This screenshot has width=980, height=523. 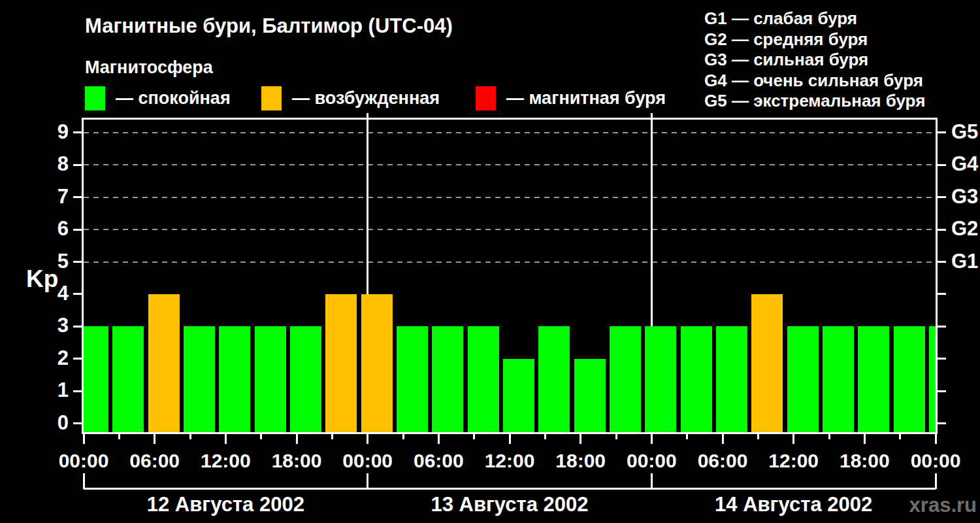 I want to click on storm-scale-row: G4 — очень сильная буря, so click(x=815, y=81).